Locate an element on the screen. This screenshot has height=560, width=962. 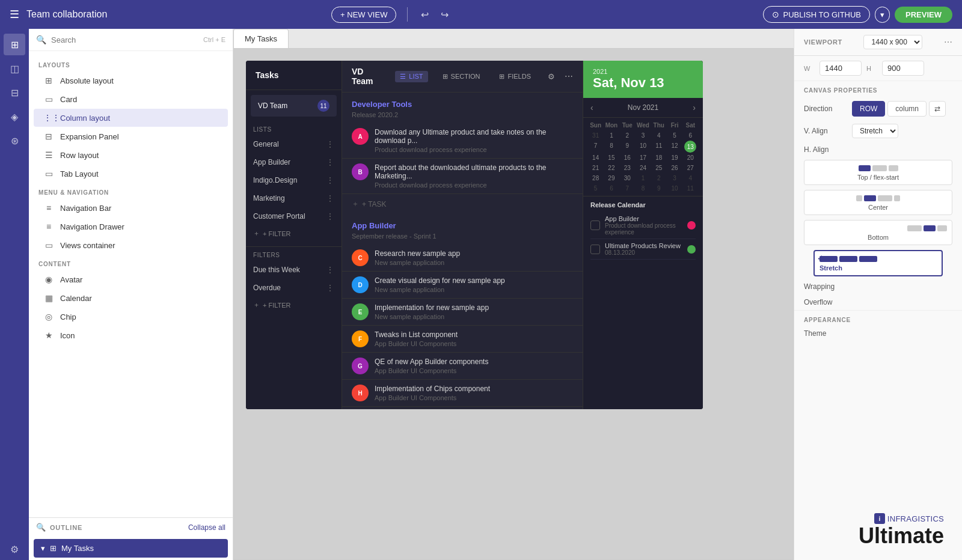
viewport-more-icon: ⋯ is located at coordinates (948, 42).